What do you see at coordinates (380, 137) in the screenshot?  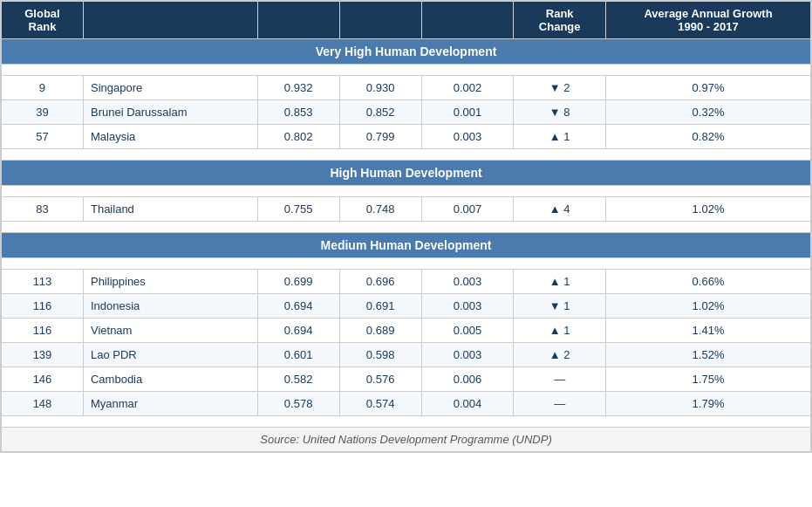 I see `value-2016-cell: 0.799` at bounding box center [380, 137].